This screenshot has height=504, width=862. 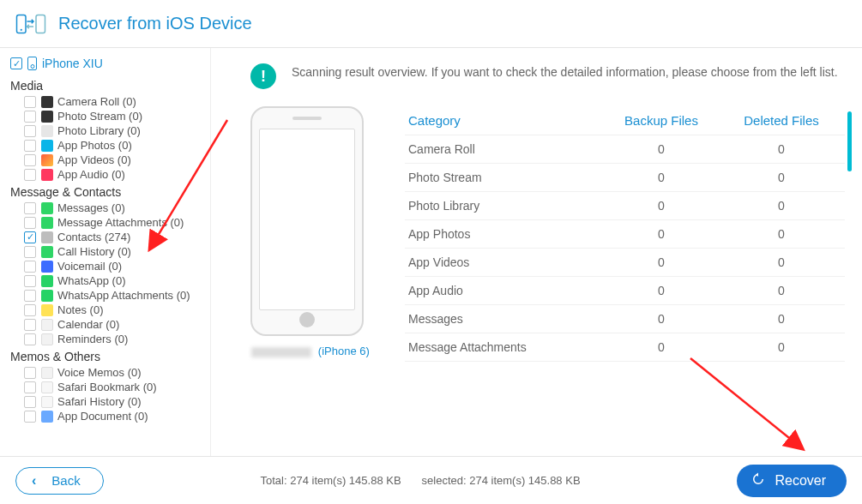 What do you see at coordinates (310, 351) in the screenshot?
I see `phone-label: (iPhone 6)` at bounding box center [310, 351].